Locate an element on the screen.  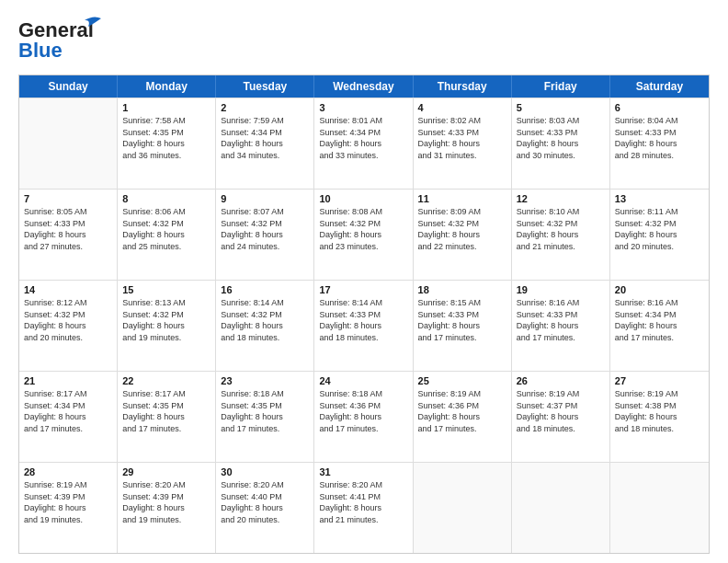
calendar-cell: 24Sunrise: 8:18 AMSunset: 4:36 PMDayligh… is located at coordinates (364, 417).